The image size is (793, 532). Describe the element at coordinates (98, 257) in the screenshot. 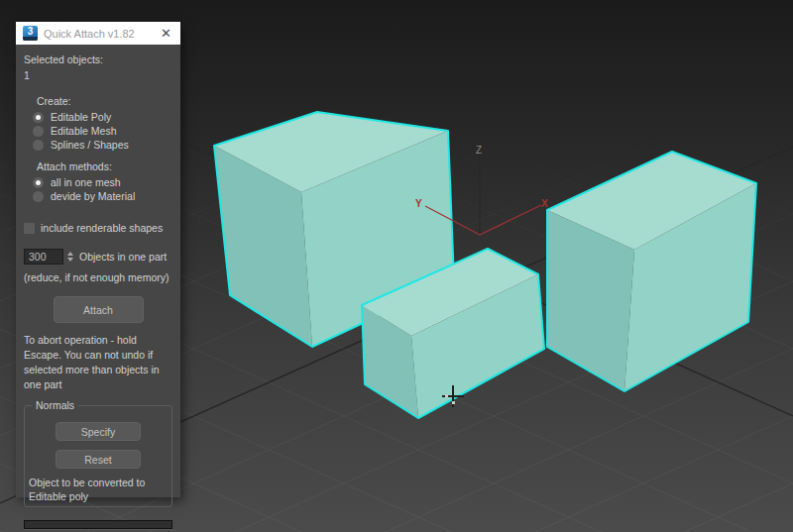

I see `objects-per-part-row: Objects in one part` at that location.